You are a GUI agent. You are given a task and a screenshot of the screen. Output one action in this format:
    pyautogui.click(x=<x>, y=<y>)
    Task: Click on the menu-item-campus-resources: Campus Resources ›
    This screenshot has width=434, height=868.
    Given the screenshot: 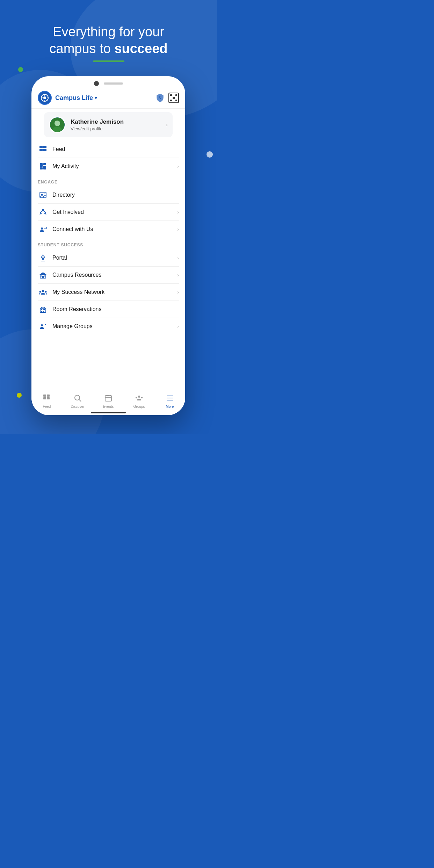 What is the action you would take?
    pyautogui.click(x=108, y=275)
    